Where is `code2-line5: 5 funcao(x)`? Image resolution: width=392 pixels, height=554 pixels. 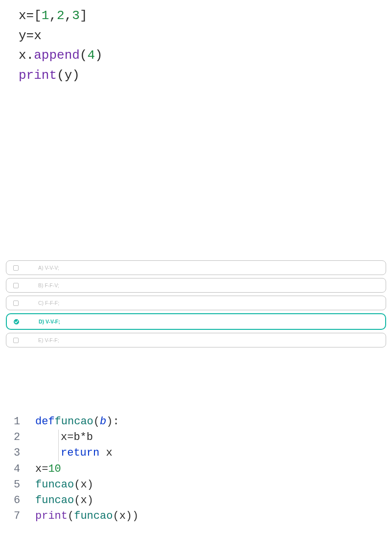 code2-line5: 5 funcao(x) is located at coordinates (203, 485).